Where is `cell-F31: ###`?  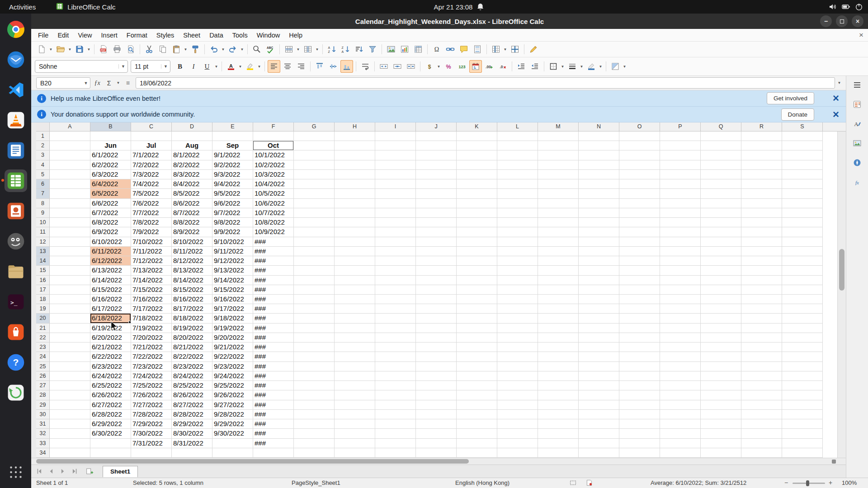 cell-F31: ### is located at coordinates (274, 424).